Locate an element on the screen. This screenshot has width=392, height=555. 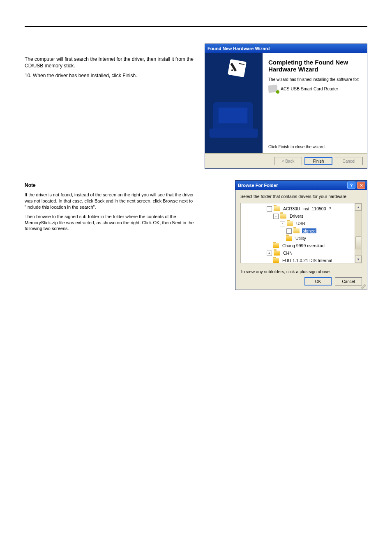
help-icon: ? is located at coordinates (351, 185).